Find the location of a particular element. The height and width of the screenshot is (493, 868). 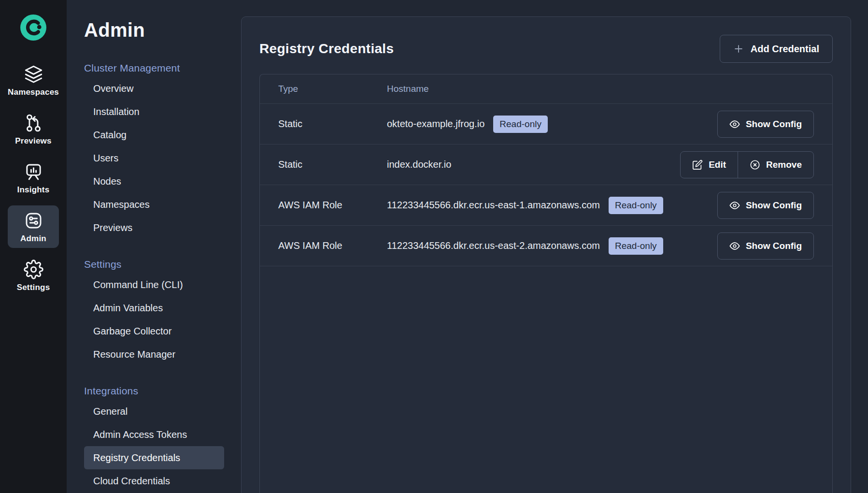

credential-hostname-cell: okteto-example.jfrog.io Read-only is located at coordinates (552, 124).